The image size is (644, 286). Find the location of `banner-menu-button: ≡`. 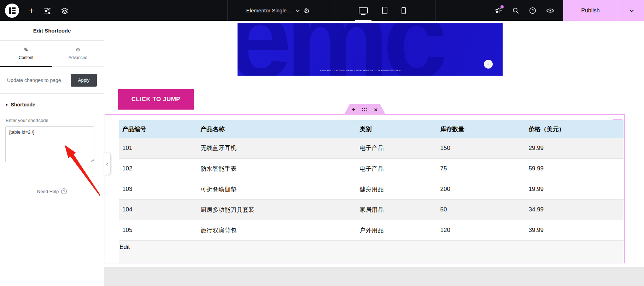

banner-menu-button: ≡ is located at coordinates (488, 64).